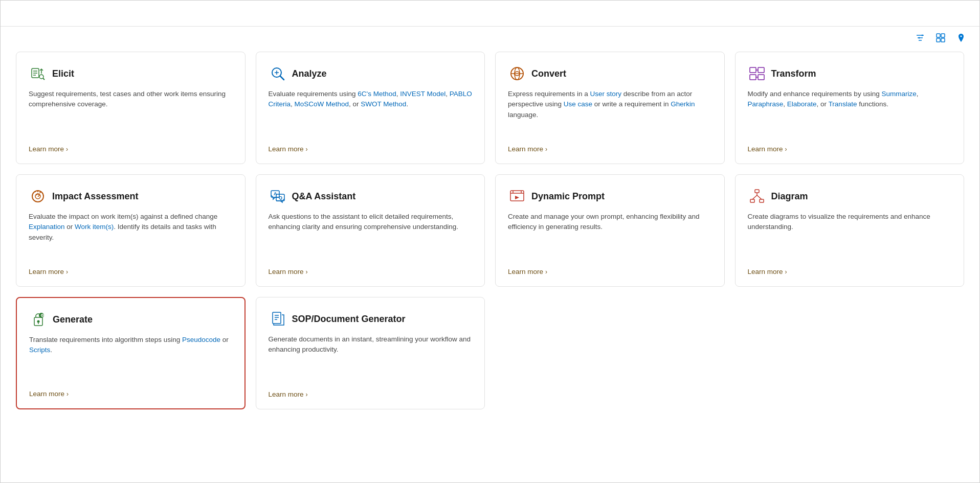 The height and width of the screenshot is (483, 980). What do you see at coordinates (610, 196) in the screenshot?
I see `card-header-dynamic: Dynamic Prompt` at bounding box center [610, 196].